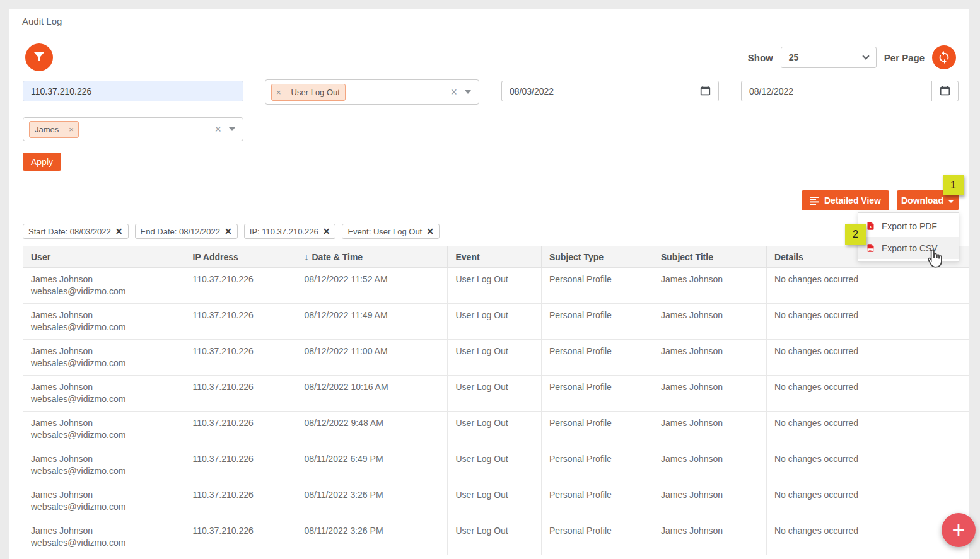  Describe the element at coordinates (372, 502) in the screenshot. I see `cell-datetime: 08/11/2022 3:26 PM` at that location.